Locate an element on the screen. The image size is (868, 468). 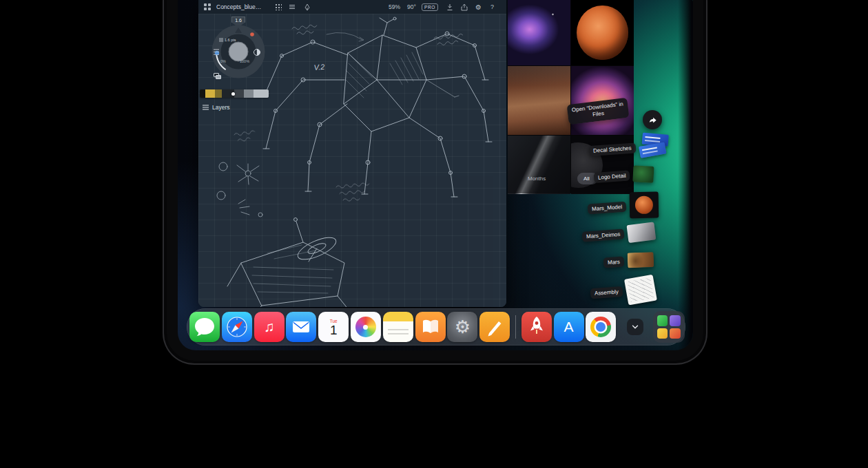
dragged-file: Decal Sketches is located at coordinates (630, 148).